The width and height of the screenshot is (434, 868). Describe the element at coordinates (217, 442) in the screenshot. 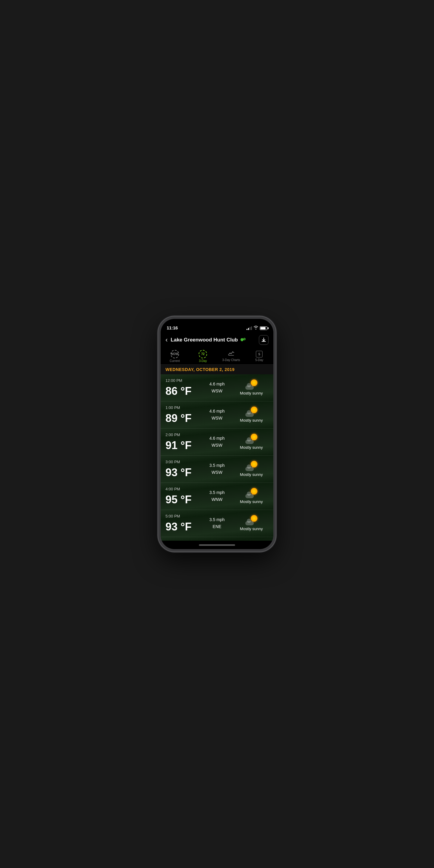

I see `weather-row: 2:00 PM 91 °F 4.6 mph WSW Mostly sunny` at that location.